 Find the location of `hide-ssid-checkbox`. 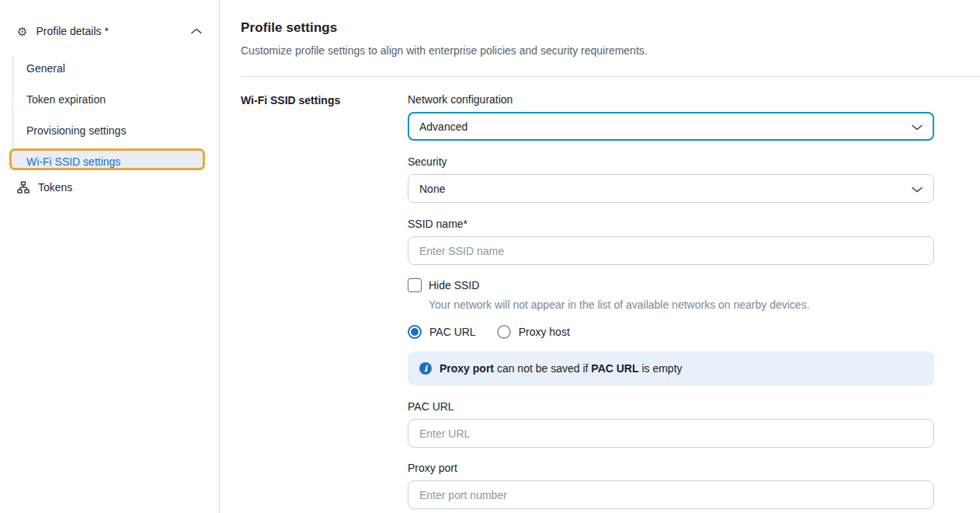

hide-ssid-checkbox is located at coordinates (415, 285).